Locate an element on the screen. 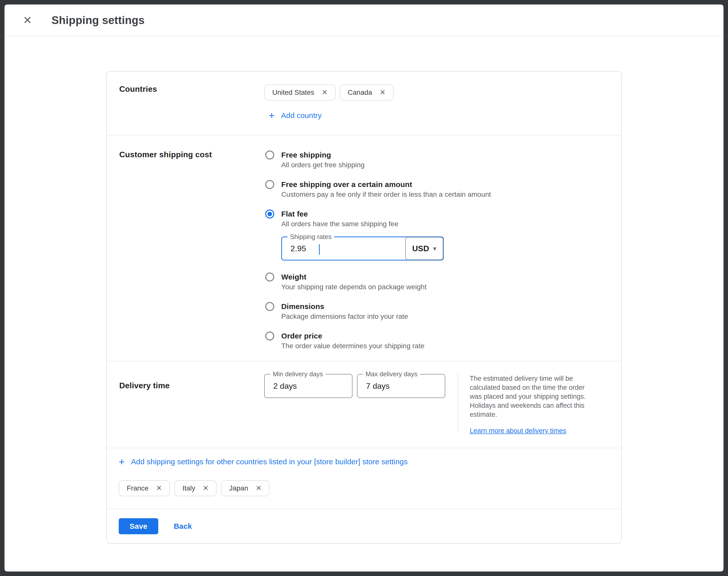  country-chip-italy: Italy ✕ is located at coordinates (196, 488).